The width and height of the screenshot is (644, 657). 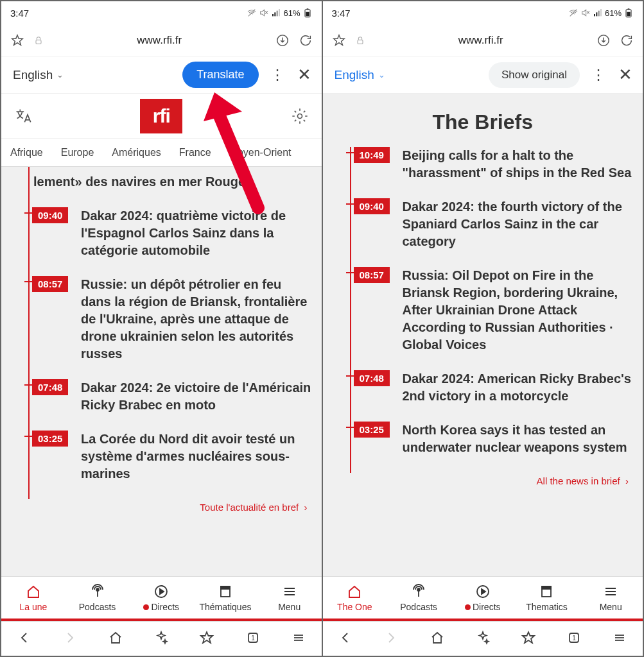 I want to click on show-original-button: Show original, so click(x=534, y=75).